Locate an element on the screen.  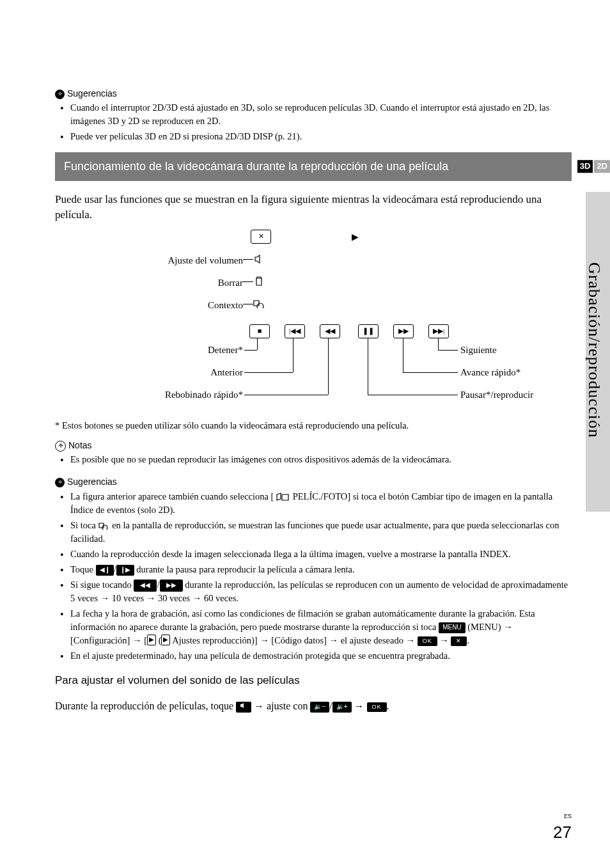
label-ffwd: Avance rápido* is located at coordinates (490, 373).